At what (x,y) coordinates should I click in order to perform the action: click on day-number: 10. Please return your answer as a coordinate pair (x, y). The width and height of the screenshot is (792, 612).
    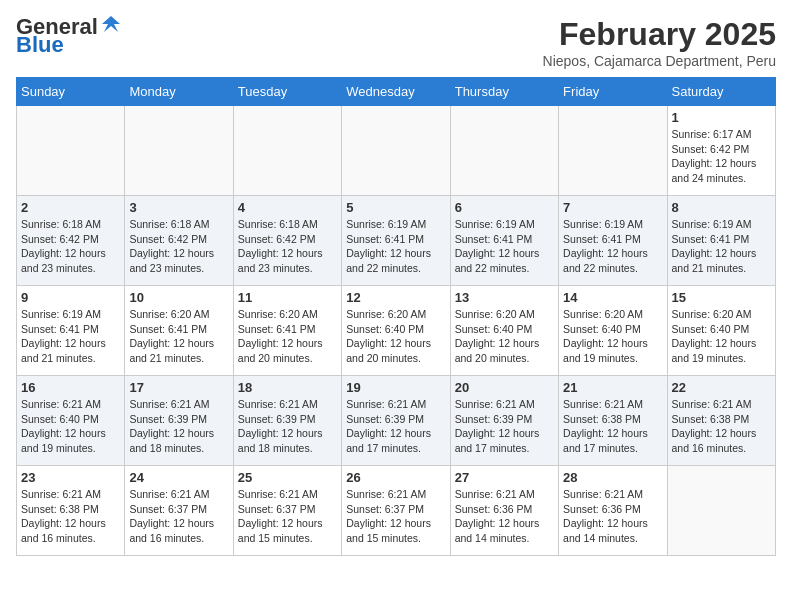
    Looking at the image, I should click on (178, 298).